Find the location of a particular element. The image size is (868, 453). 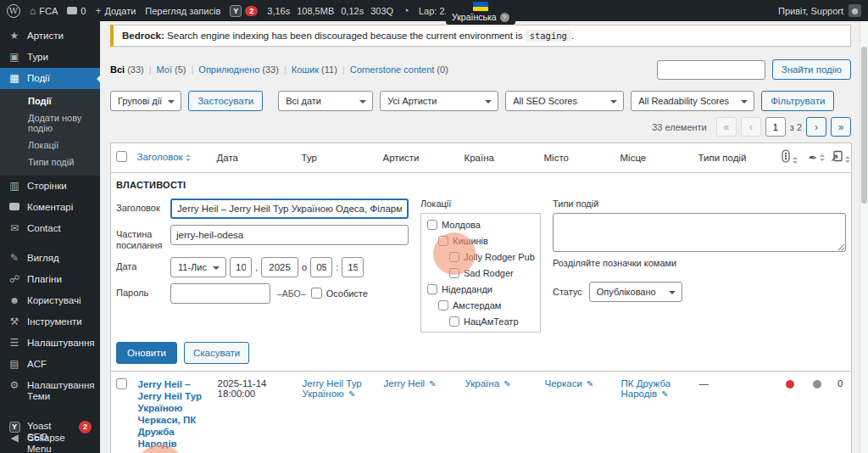

status-select: Опубліковано is located at coordinates (636, 292).